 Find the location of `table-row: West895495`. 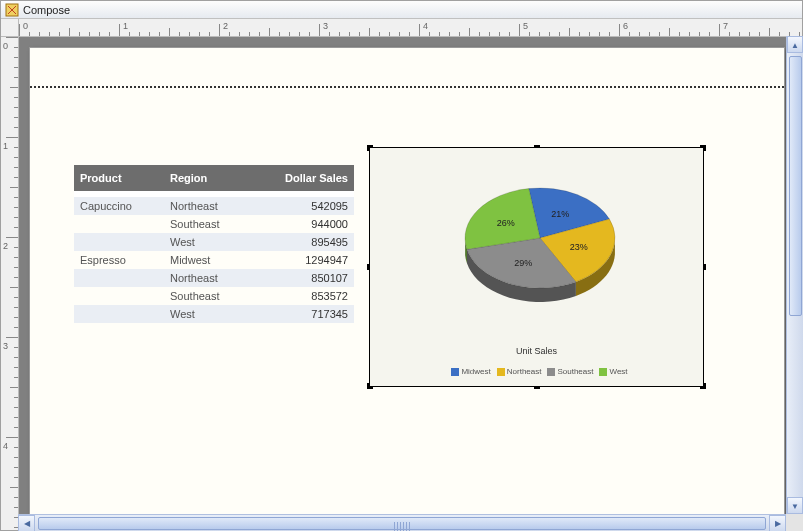

table-row: West895495 is located at coordinates (214, 242).